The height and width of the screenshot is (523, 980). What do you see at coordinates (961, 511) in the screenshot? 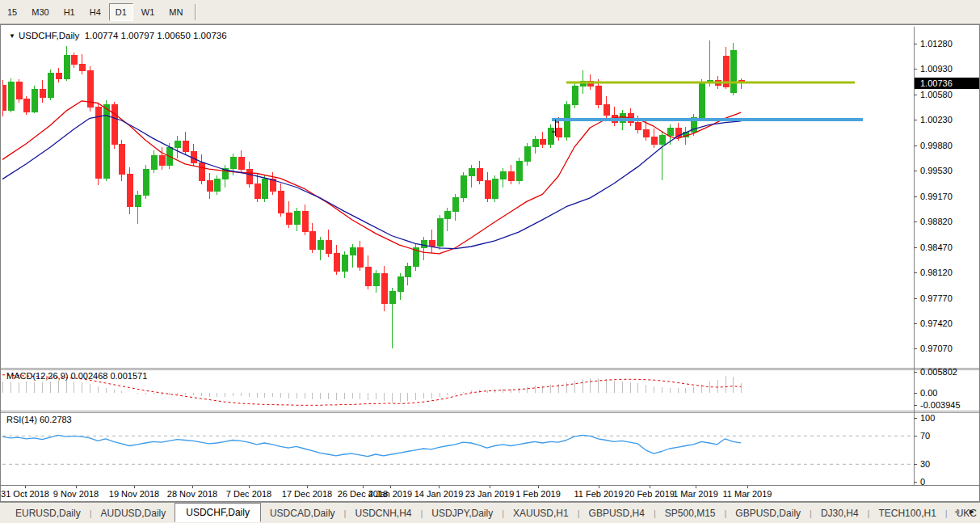
I see `tab-scroll-arrows: ◄►` at bounding box center [961, 511].